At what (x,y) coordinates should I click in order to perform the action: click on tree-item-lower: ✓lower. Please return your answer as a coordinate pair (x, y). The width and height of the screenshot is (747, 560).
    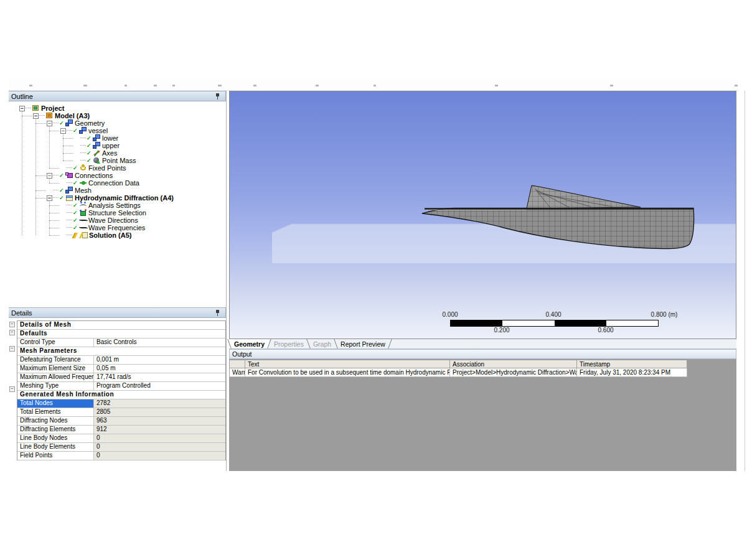
    Looking at the image, I should click on (117, 138).